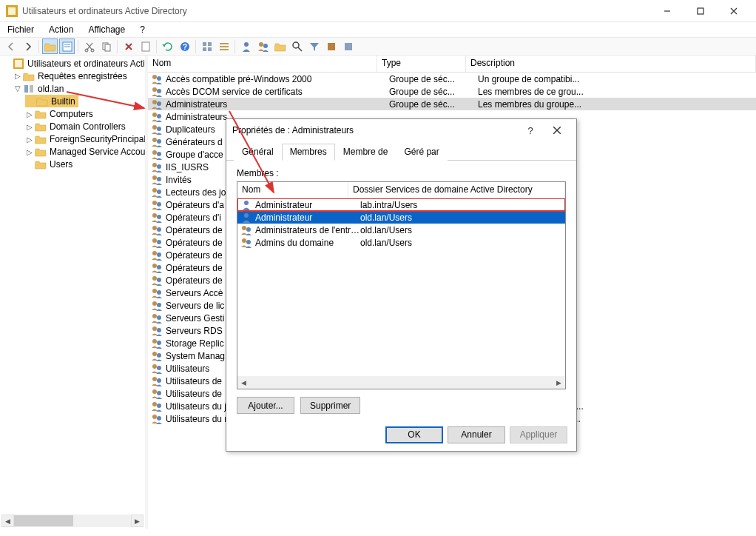 The image size is (756, 536). Describe the element at coordinates (422, 64) in the screenshot. I see `col-header-type: Type` at that location.